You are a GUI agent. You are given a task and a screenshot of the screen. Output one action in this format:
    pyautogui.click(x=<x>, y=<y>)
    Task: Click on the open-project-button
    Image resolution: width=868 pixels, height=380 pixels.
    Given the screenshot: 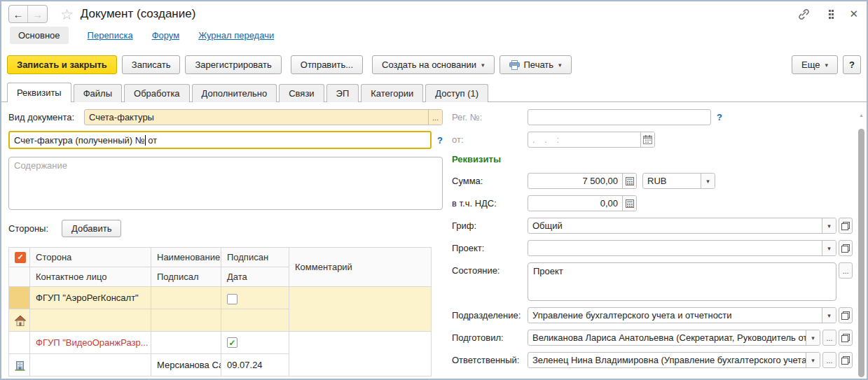 What is the action you would take?
    pyautogui.click(x=846, y=248)
    